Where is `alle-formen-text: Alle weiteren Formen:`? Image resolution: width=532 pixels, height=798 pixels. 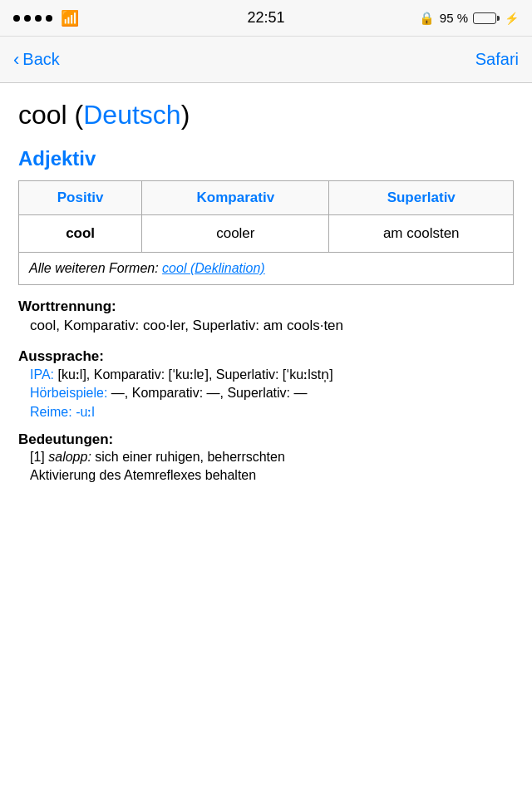 alle-formen-text: Alle weiteren Formen: is located at coordinates (94, 268).